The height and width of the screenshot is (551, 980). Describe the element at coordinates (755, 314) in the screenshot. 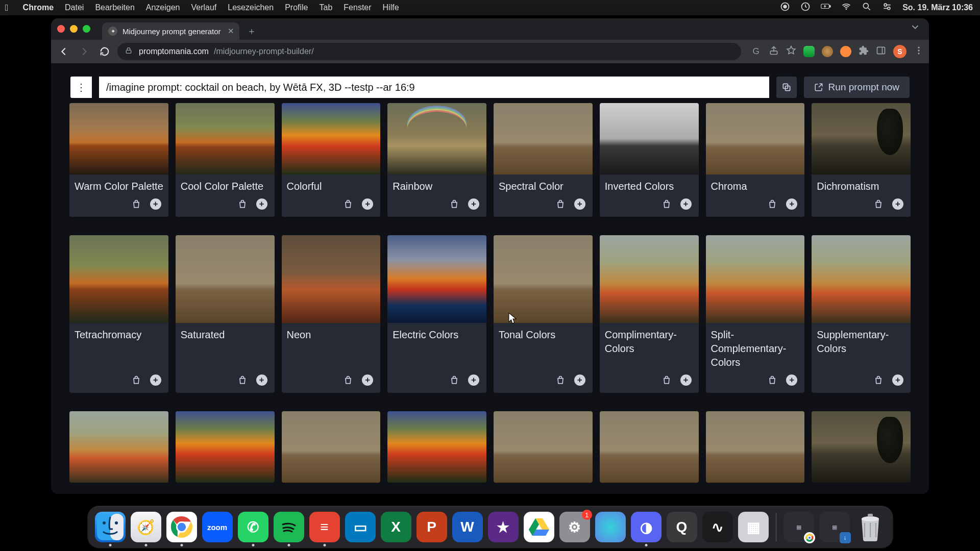

I see `style-tile: Split-Complementary-Colors+` at that location.